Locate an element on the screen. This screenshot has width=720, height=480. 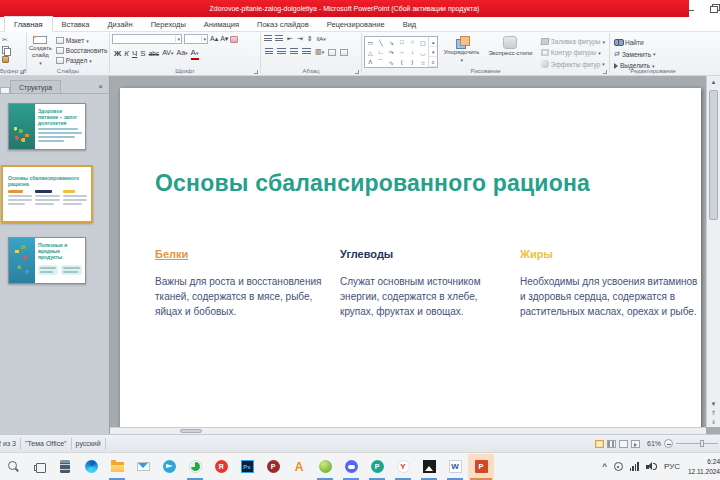
shape-curved-arrow-icon: ↷ is located at coordinates (392, 52).